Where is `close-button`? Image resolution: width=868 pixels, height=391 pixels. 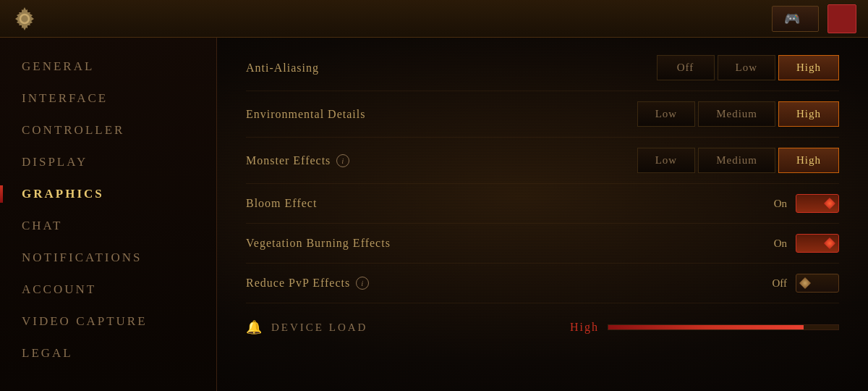
close-button is located at coordinates (842, 19).